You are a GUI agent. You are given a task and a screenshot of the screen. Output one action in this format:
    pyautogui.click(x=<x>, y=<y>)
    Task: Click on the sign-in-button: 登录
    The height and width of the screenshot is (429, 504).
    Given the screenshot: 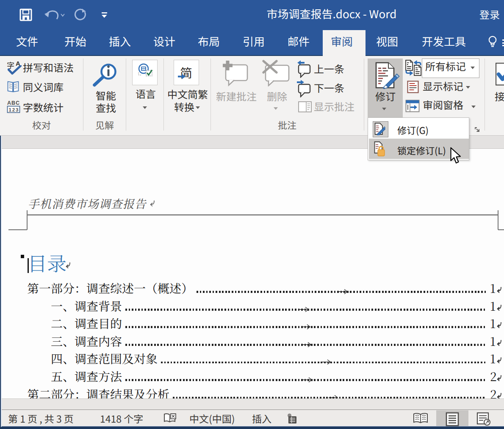 What is the action you would take?
    pyautogui.click(x=492, y=14)
    